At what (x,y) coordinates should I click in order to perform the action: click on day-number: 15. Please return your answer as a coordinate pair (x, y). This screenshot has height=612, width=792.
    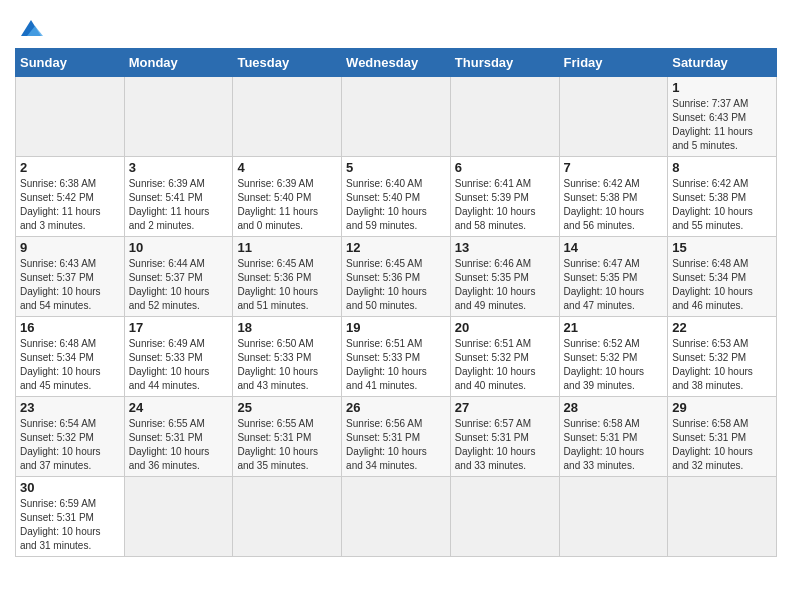
    Looking at the image, I should click on (722, 248).